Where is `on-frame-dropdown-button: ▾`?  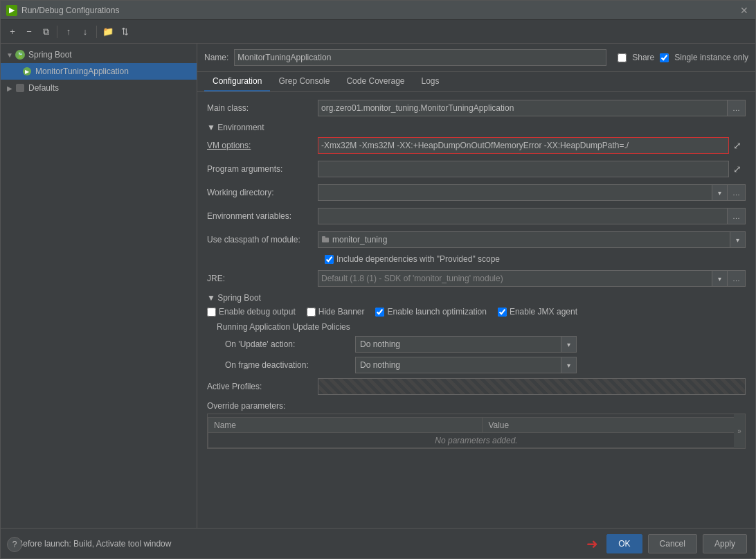
on-frame-dropdown-button: ▾ is located at coordinates (569, 365).